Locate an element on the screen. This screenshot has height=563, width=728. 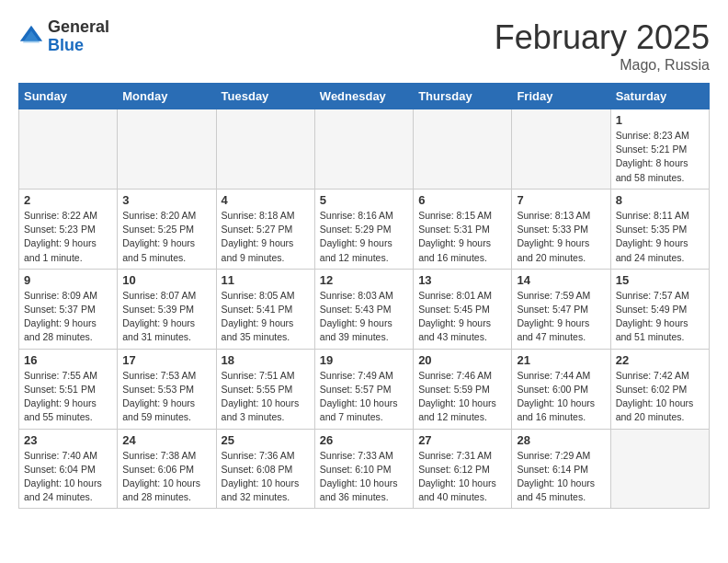
weekday-header-tuesday: Tuesday is located at coordinates (265, 97).